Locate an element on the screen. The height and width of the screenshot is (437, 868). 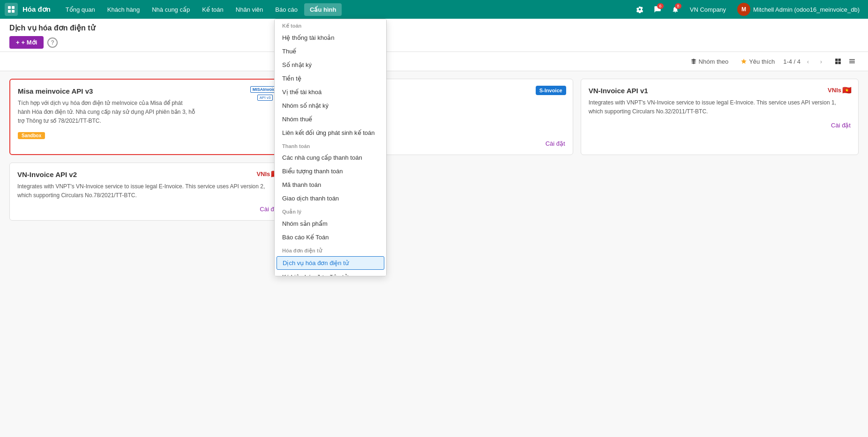
menu-giao-dich-thanh-toan: Giao dịch thanh toán is located at coordinates (330, 199).